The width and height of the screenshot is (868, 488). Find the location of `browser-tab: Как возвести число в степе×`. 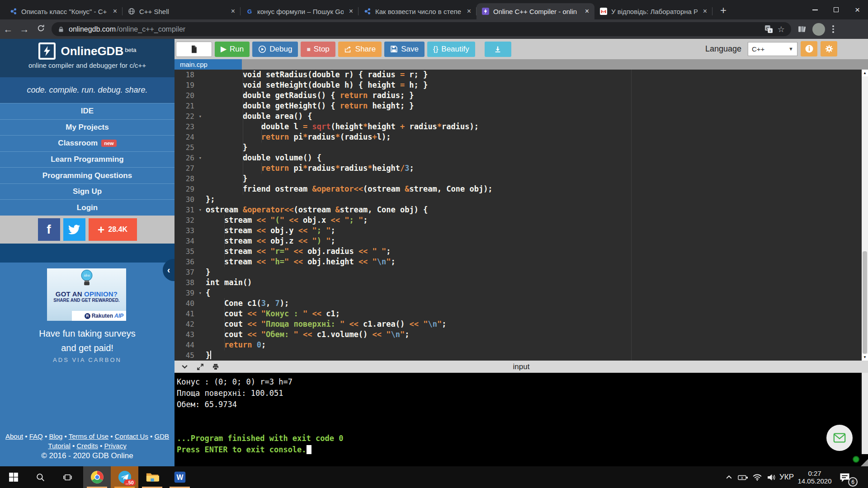

browser-tab: Как возвести число в степе× is located at coordinates (418, 11).